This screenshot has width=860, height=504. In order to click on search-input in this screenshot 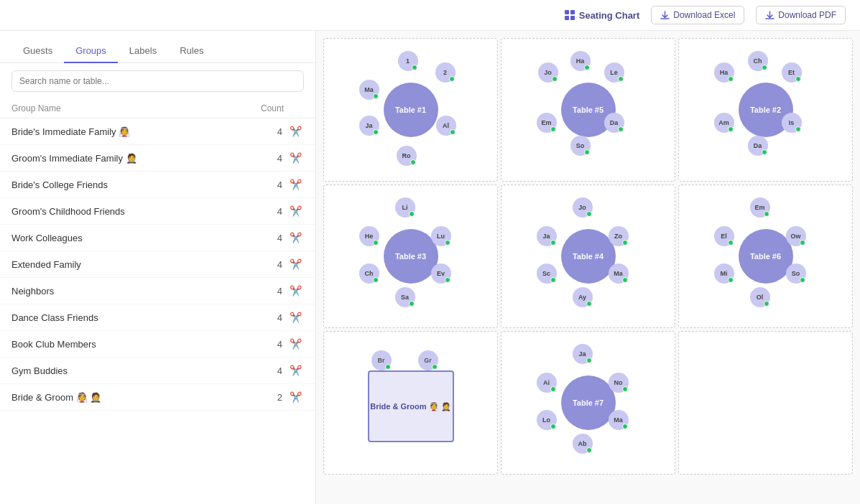, I will do `click(158, 81)`.